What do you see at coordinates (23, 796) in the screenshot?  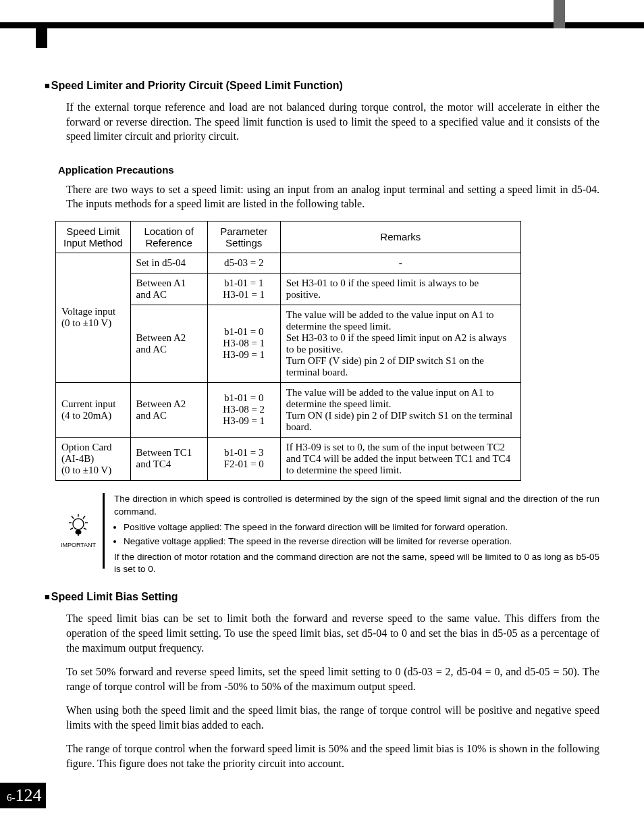 I see `page-number: 6-124` at bounding box center [23, 796].